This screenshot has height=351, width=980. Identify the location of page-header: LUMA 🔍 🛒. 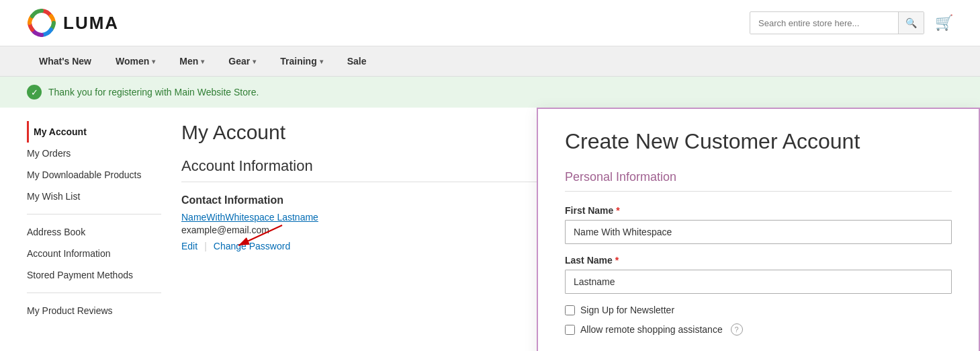
(490, 23).